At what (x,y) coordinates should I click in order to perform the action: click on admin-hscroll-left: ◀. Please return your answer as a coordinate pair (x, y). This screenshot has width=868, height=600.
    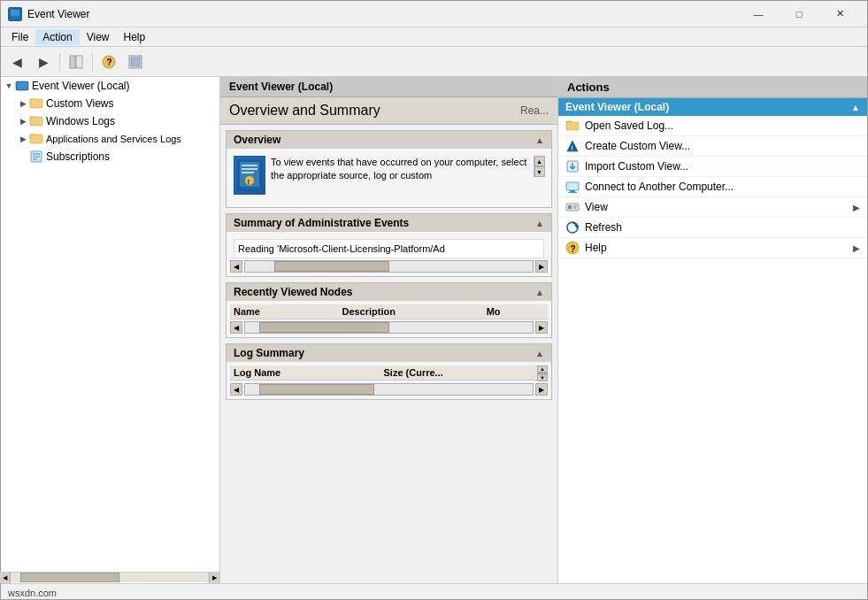
    Looking at the image, I should click on (236, 266).